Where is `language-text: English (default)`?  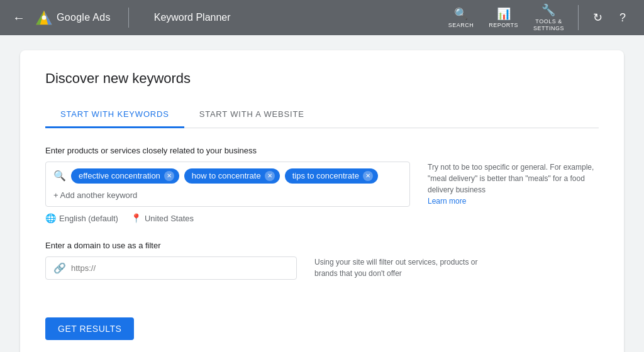
language-text: English (default) is located at coordinates (89, 219).